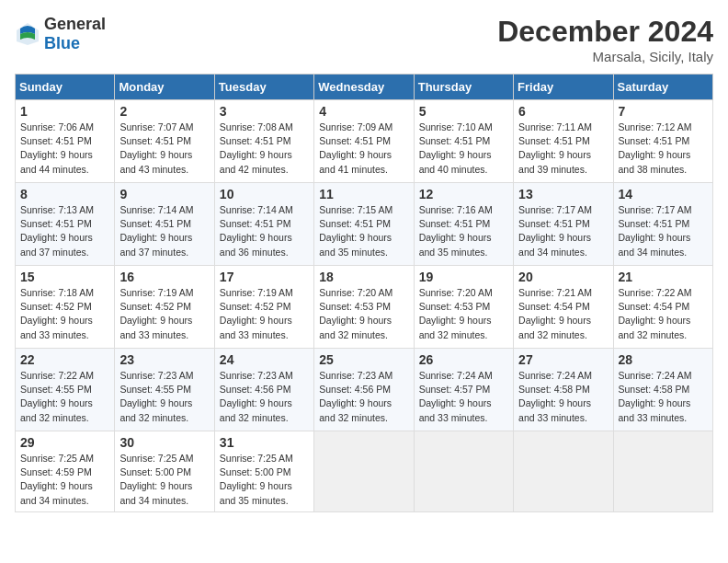 Image resolution: width=728 pixels, height=563 pixels. Describe the element at coordinates (463, 277) in the screenshot. I see `day-number: 19` at that location.